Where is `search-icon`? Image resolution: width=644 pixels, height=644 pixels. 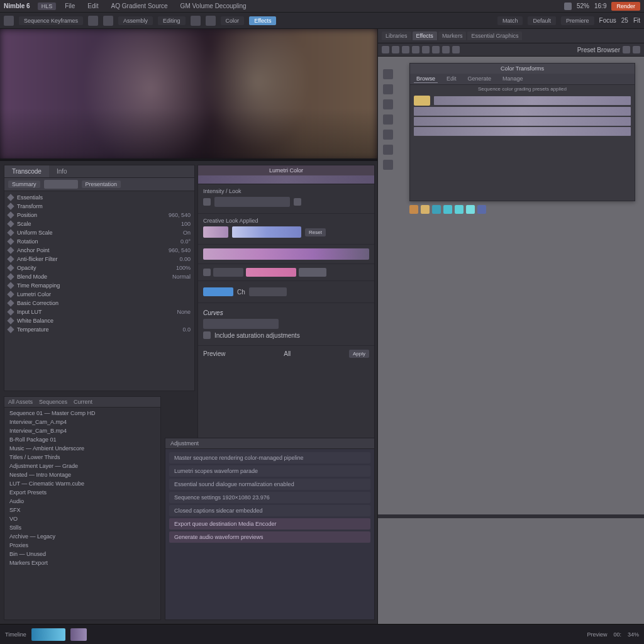
search-icon is located at coordinates (426, 50).